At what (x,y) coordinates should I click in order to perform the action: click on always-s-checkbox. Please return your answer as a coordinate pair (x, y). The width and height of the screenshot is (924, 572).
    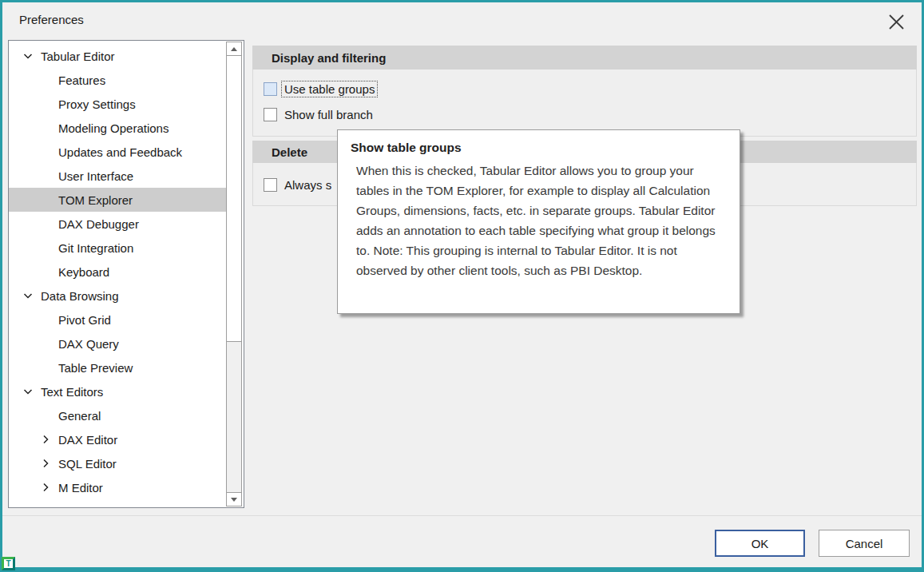
    Looking at the image, I should click on (270, 185).